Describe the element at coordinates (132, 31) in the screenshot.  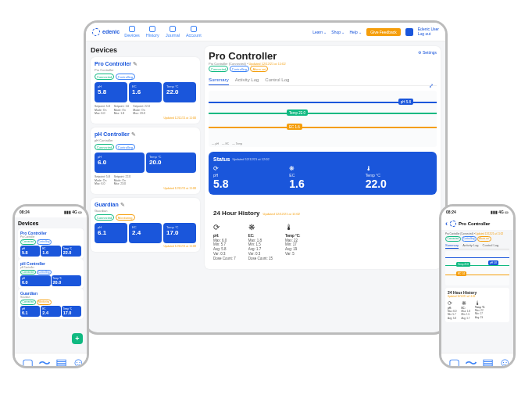
I see `nav-devices: Devices` at that location.